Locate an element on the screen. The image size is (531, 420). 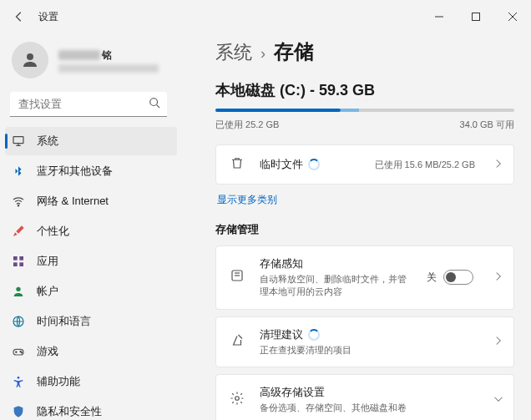
breadcrumb: 系统 › 存储 is located at coordinates (365, 52).